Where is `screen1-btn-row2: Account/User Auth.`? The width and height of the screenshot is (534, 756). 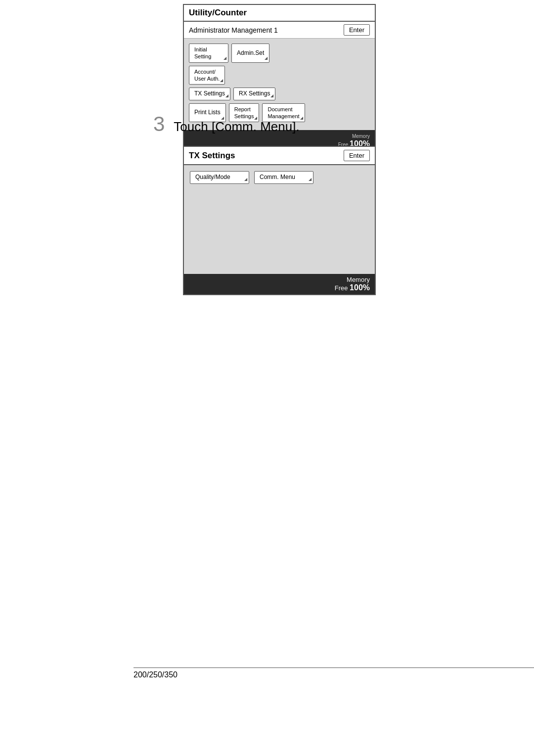 screen1-btn-row2: Account/User Auth. is located at coordinates (279, 75).